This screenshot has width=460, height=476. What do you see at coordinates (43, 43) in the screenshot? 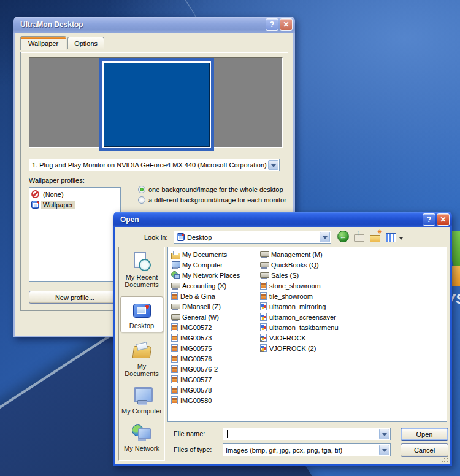
I see `tab-wallpaper: Wallpaper` at bounding box center [43, 43].